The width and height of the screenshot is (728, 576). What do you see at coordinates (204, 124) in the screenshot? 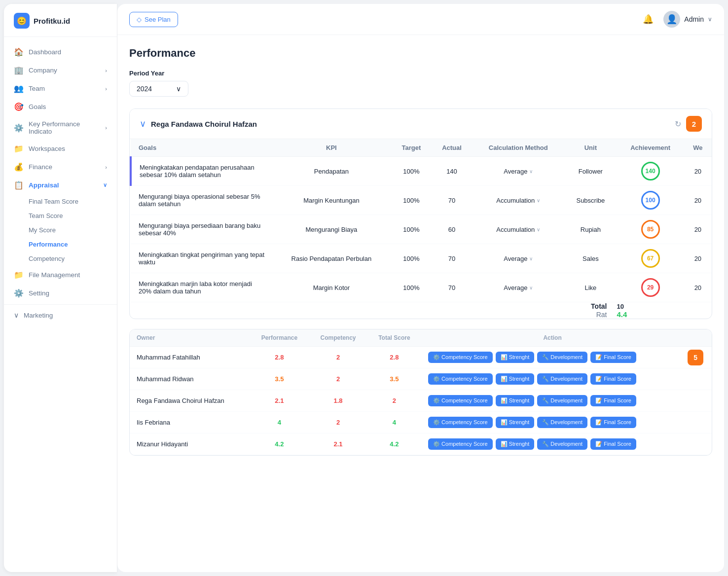
I see `employee-name: Rega Fandawa Choirul Hafzan` at bounding box center [204, 124].